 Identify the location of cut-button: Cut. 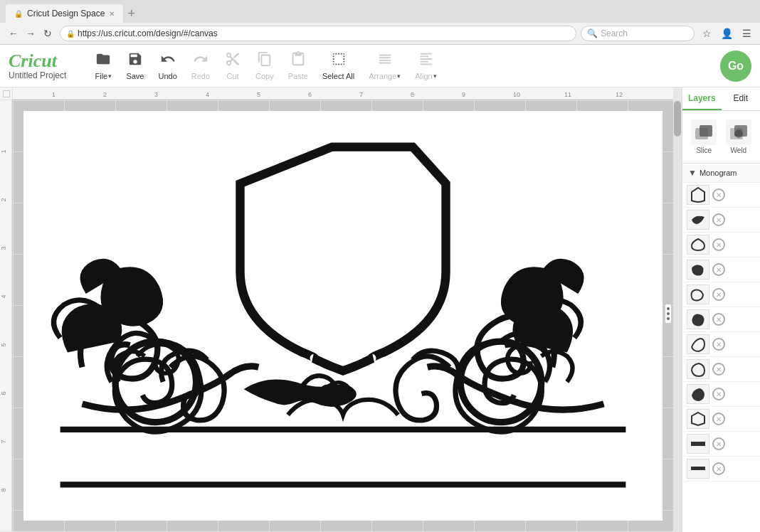
(233, 65).